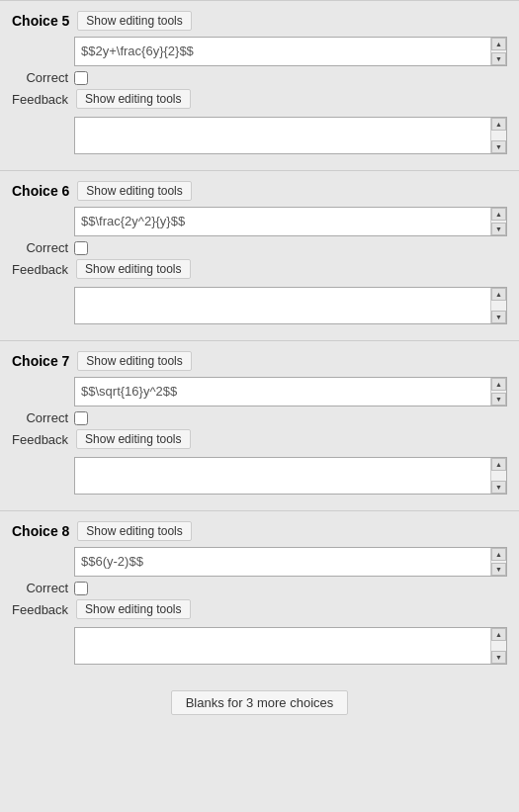 The width and height of the screenshot is (519, 812). Describe the element at coordinates (498, 476) in the screenshot. I see `feedback-scrollbar-7: ▲ ▼` at that location.